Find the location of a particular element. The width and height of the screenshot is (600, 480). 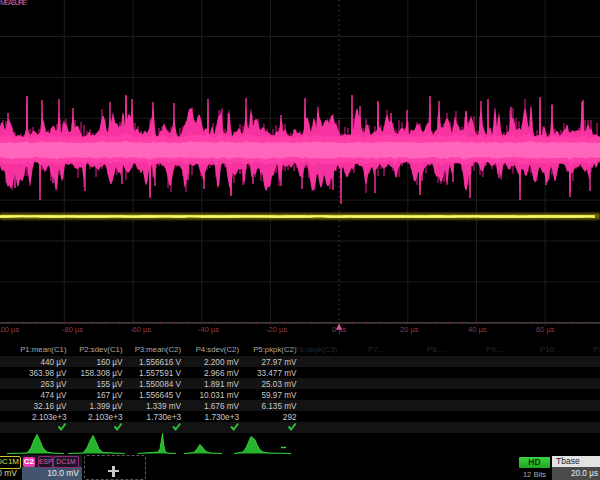

svg-text: MEASURE is located at coordinates (14, 3).